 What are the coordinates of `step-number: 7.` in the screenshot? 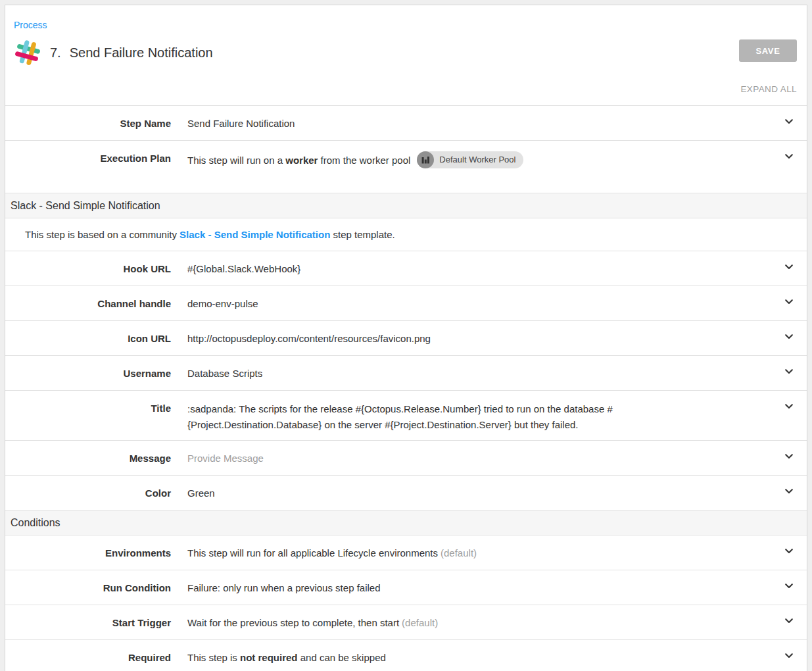 It's located at (55, 53).